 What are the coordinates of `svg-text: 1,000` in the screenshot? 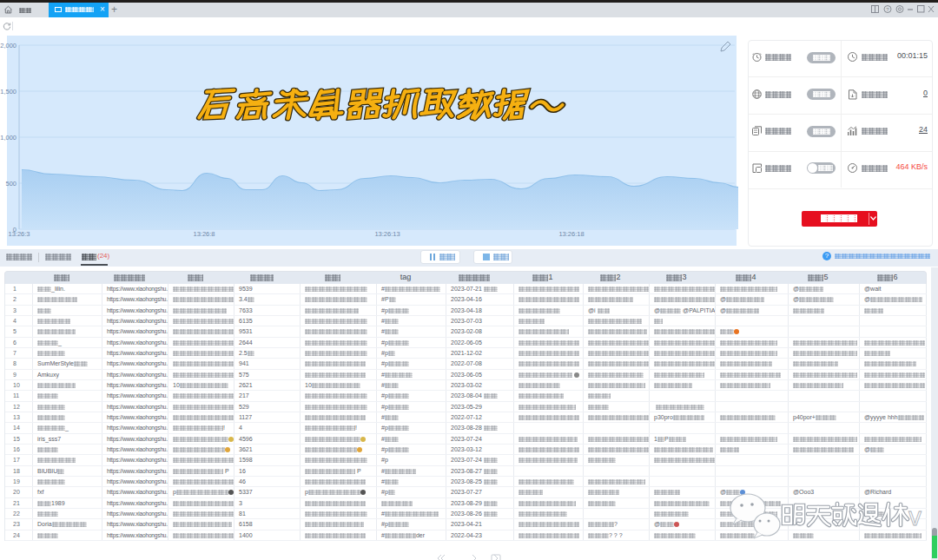 It's located at (9, 137).